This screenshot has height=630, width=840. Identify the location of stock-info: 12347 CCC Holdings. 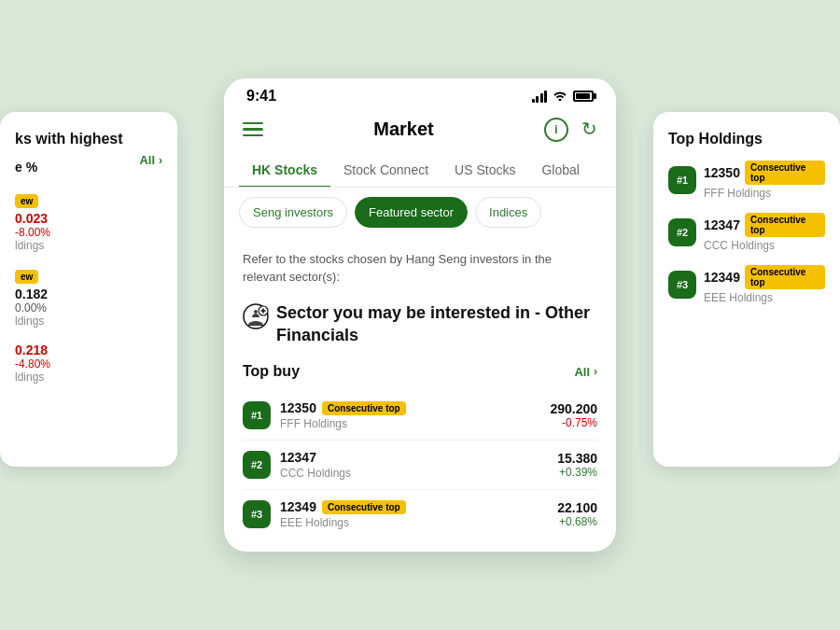
(414, 465).